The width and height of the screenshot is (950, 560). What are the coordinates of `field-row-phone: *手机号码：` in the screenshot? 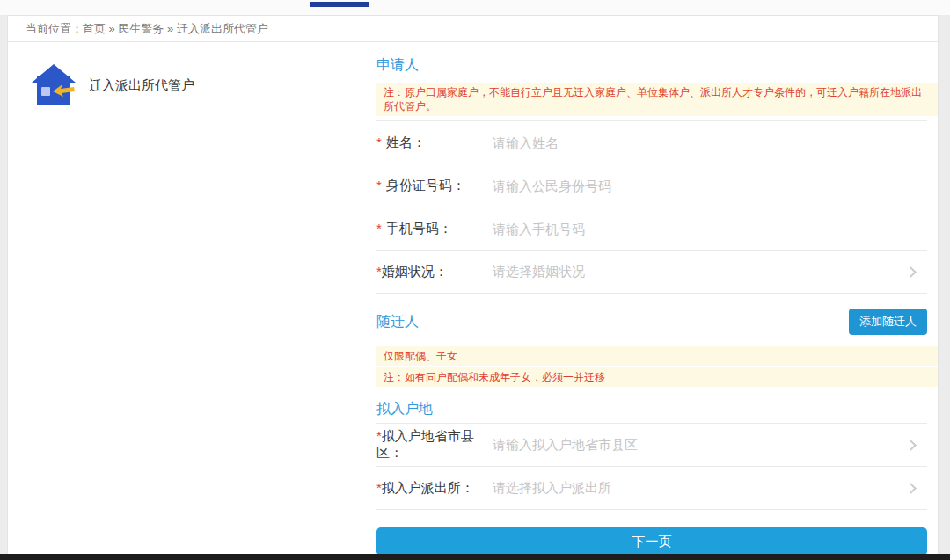 It's located at (652, 229).